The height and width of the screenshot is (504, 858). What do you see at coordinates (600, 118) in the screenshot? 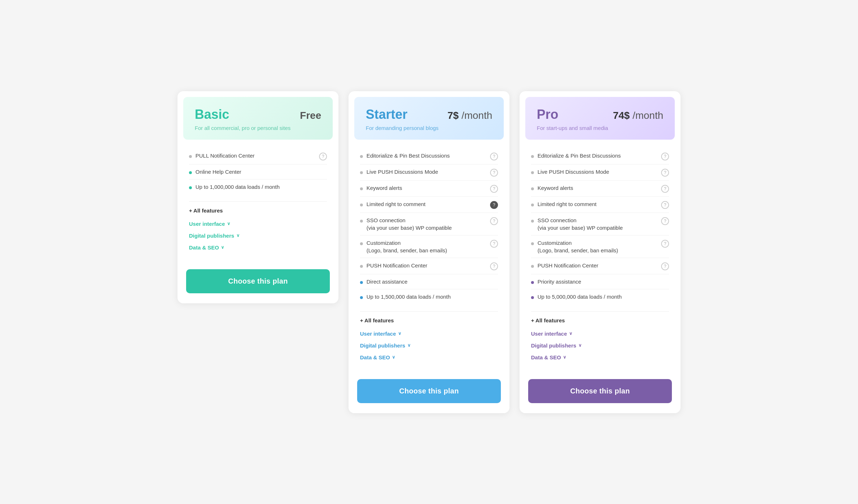
I see `plan-header-pro: Pro74$ /monthFor start-ups and small med…` at bounding box center [600, 118].